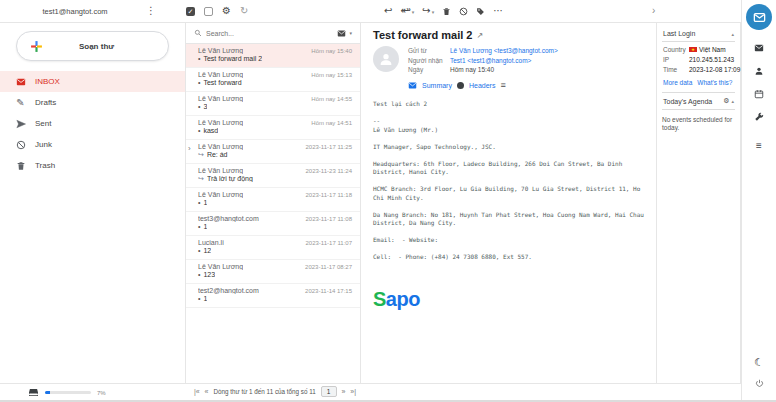  Describe the element at coordinates (679, 34) in the screenshot. I see `last-login-title: Last Login` at that location.